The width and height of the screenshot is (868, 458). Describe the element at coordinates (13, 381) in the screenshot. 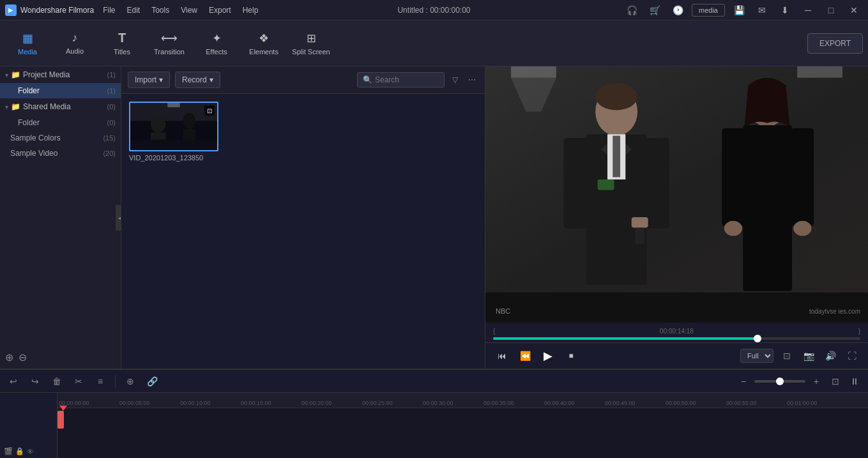

I see `undo-button: ↩` at that location.